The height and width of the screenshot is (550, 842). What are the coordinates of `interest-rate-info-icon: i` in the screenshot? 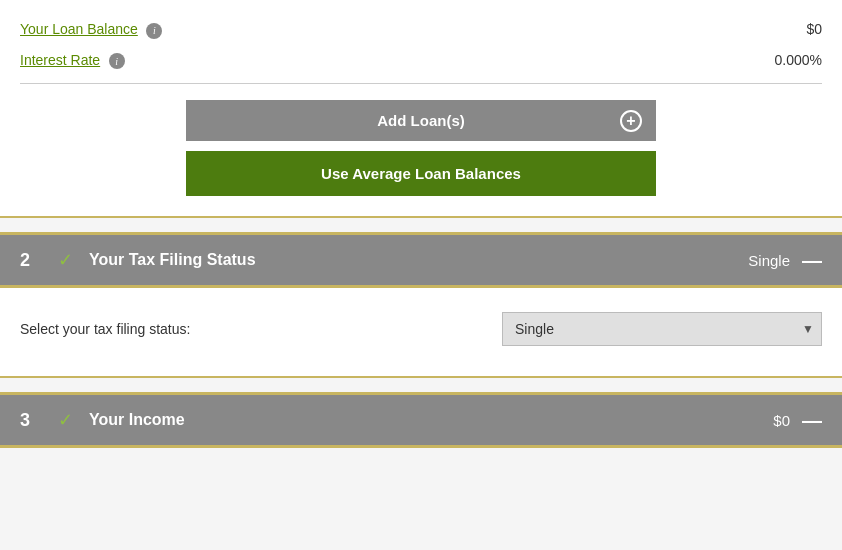 It's located at (117, 61).